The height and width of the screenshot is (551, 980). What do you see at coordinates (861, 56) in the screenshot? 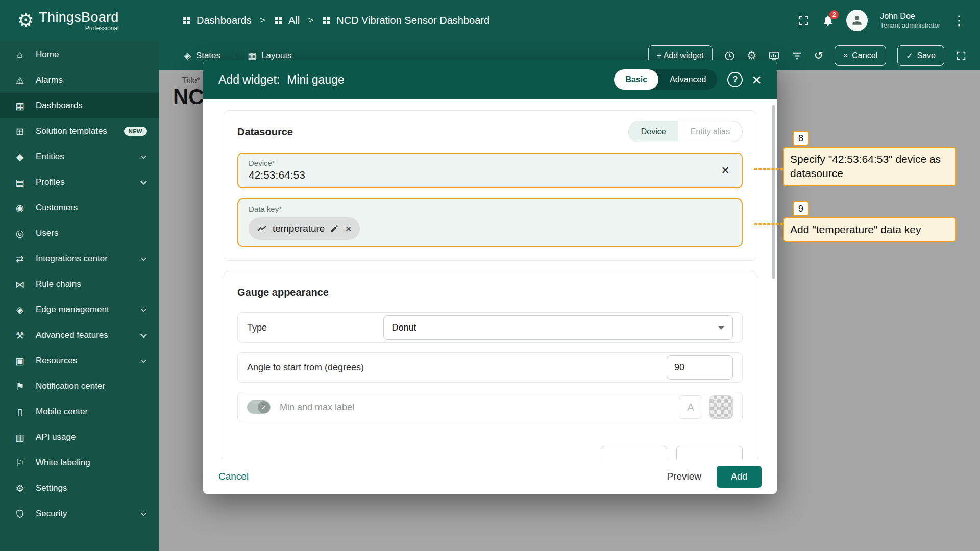
I see `cancel-edit-button: × Cancel` at bounding box center [861, 56].